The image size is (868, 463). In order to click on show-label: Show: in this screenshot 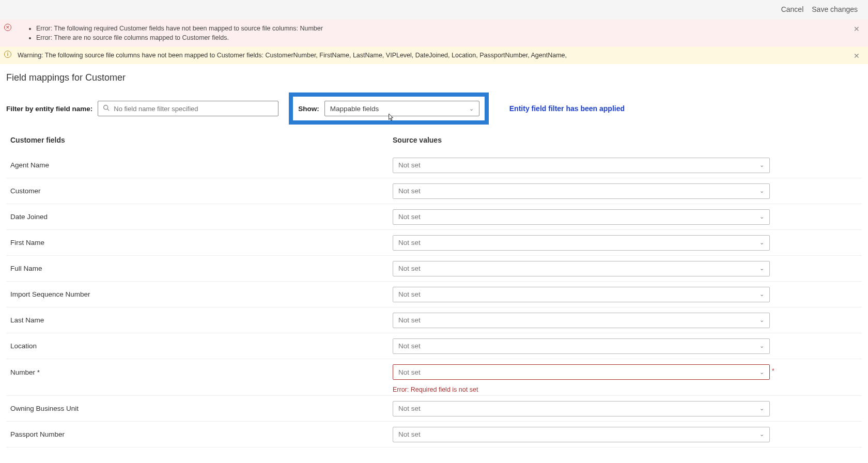, I will do `click(309, 109)`.